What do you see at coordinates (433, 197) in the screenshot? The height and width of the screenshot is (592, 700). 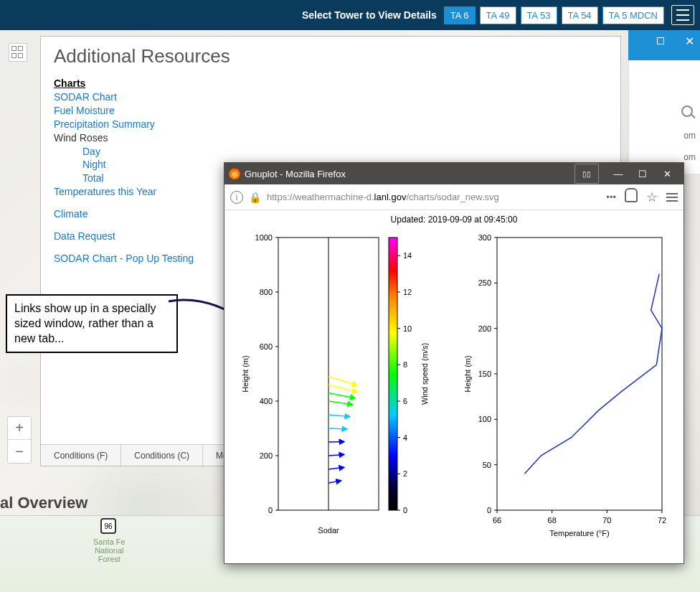 I see `url-text: https://weathermachine-d.lanl.gov/charts…` at bounding box center [433, 197].